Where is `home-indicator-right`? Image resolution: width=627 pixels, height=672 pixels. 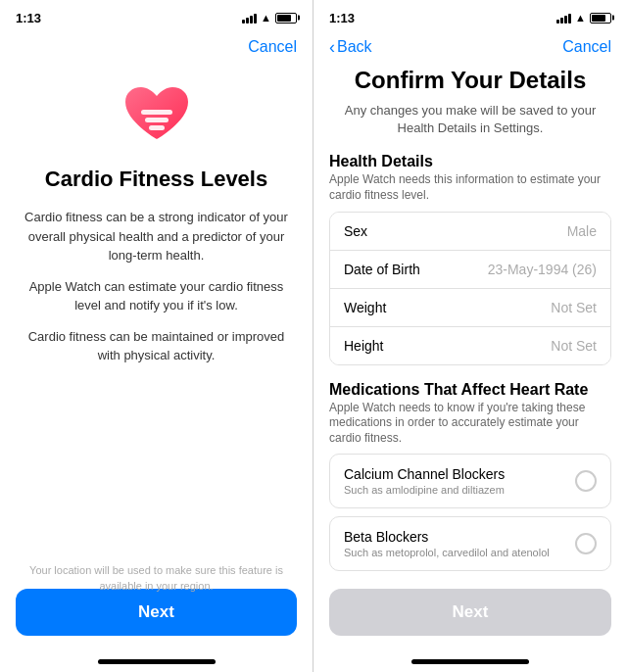 home-indicator-right is located at coordinates (470, 662).